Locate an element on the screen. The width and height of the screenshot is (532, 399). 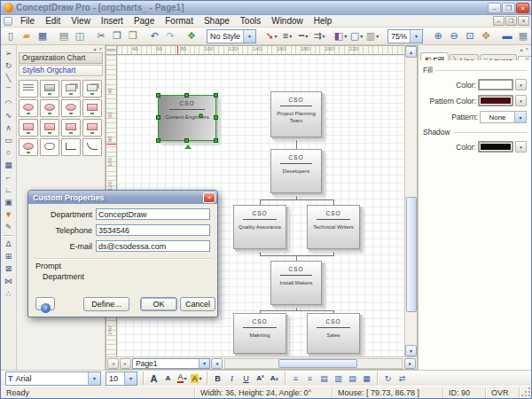
page-dropdown-icon: ▾ is located at coordinates (204, 364).